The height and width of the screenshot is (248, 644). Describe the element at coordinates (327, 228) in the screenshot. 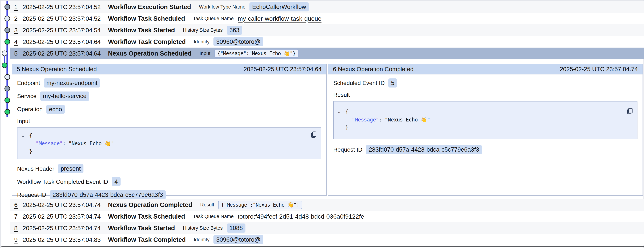

I see `event-row-8: 8 2025-02-25 UTC 23:57:04.74 Workflow Ta…` at that location.